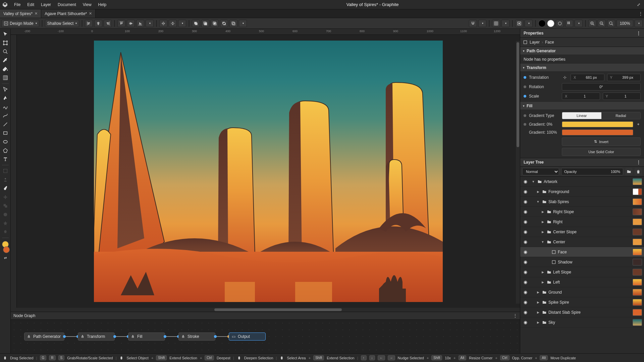 The height and width of the screenshot is (362, 644). I want to click on rotation-field: 0°, so click(601, 87).